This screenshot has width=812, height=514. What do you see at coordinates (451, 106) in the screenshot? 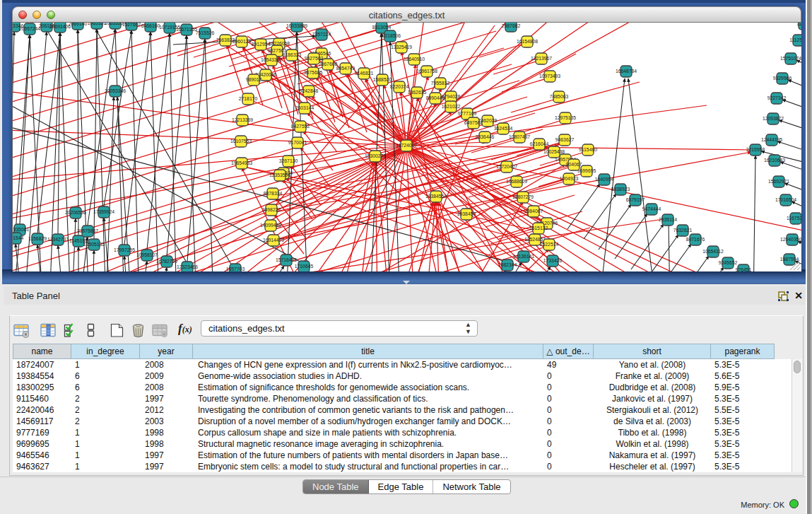
I see `svg-text: 1621022` at bounding box center [451, 106].